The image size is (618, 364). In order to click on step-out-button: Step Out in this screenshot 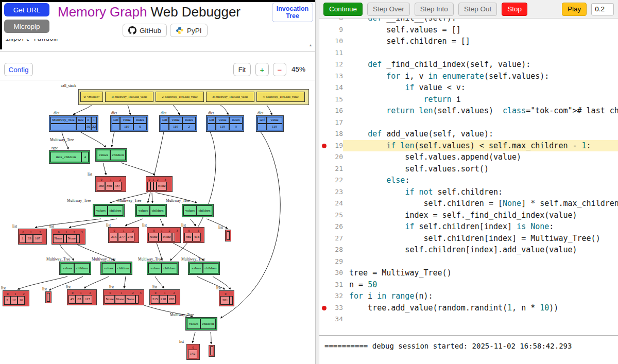, I will do `click(478, 9)`.